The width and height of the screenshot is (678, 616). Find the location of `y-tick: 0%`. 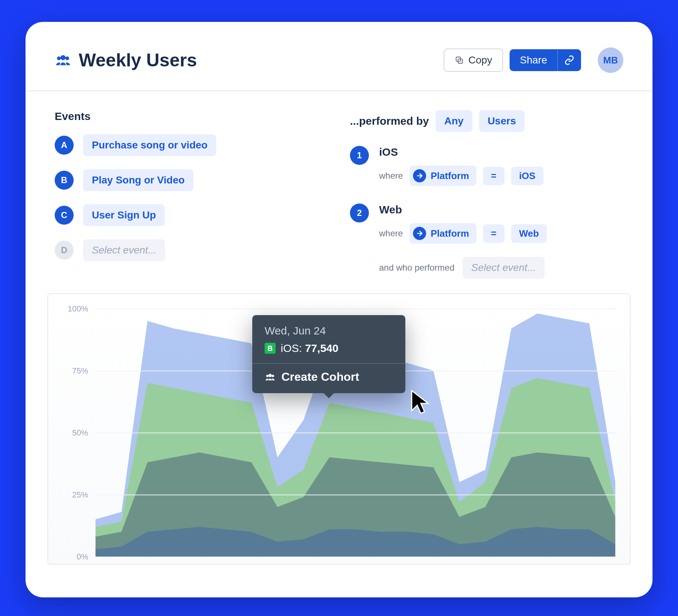

y-tick: 0% is located at coordinates (75, 557).